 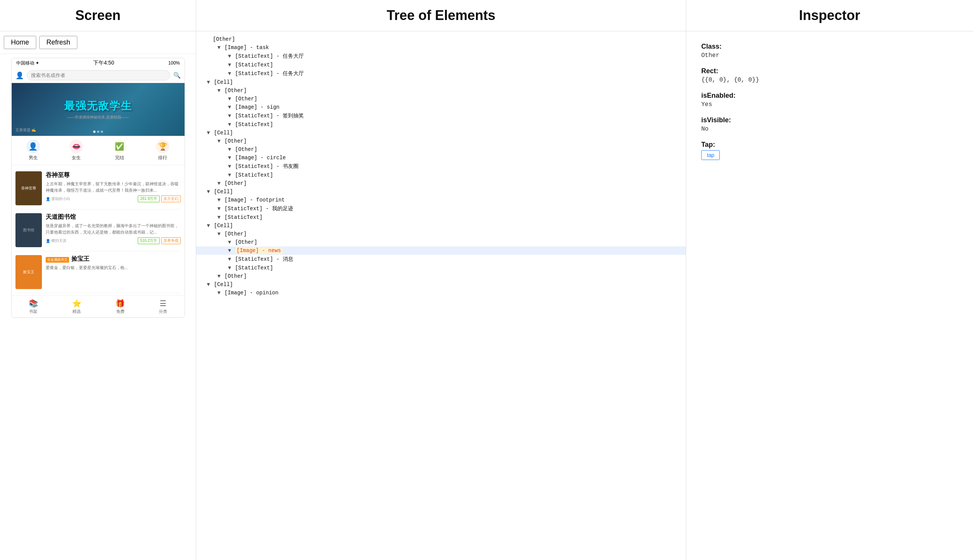 What do you see at coordinates (441, 293) in the screenshot?
I see `tree-node: ▼ [Image] - opinion` at bounding box center [441, 293].